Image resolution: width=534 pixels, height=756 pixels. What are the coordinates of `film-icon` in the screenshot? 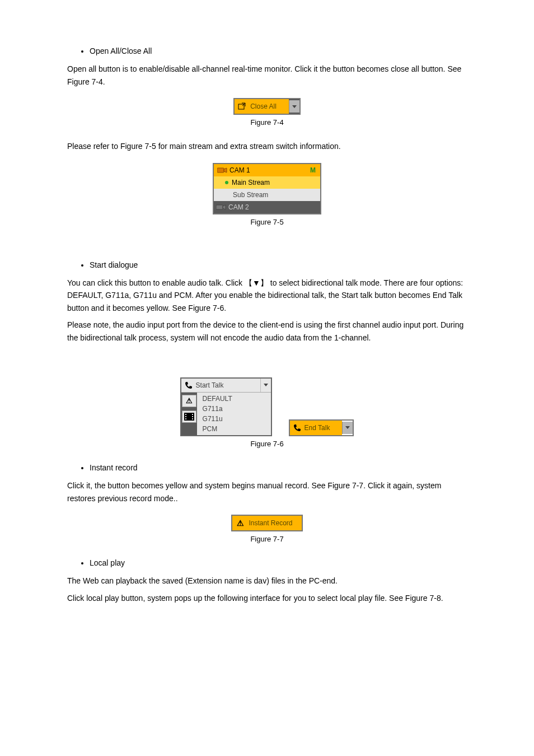 It's located at (189, 417).